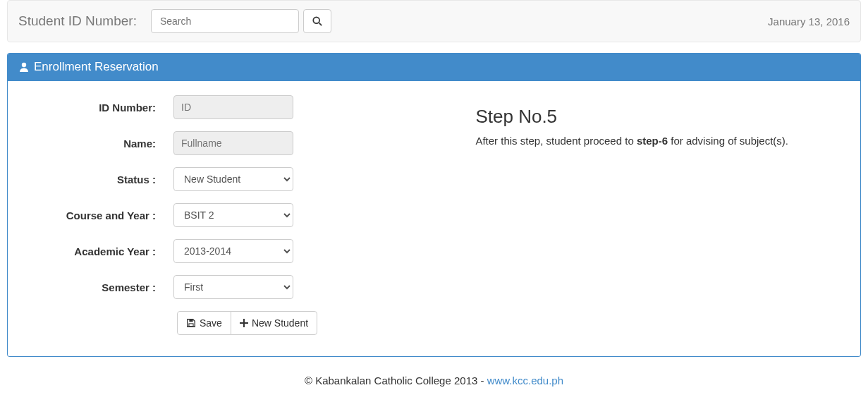  I want to click on search-input, so click(225, 21).